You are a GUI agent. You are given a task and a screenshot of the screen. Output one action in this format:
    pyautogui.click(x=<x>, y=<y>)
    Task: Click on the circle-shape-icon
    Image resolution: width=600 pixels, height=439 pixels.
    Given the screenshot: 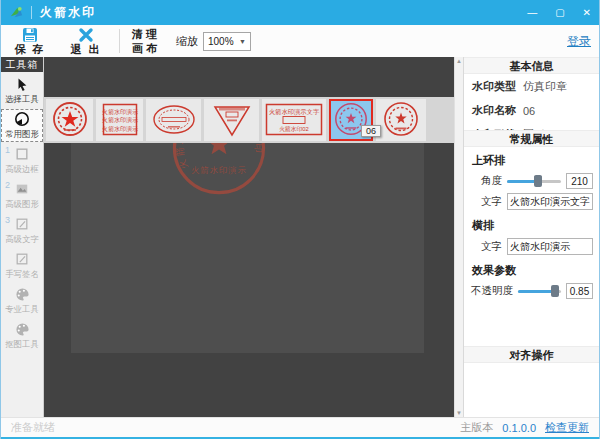 What is the action you would take?
    pyautogui.click(x=22, y=119)
    